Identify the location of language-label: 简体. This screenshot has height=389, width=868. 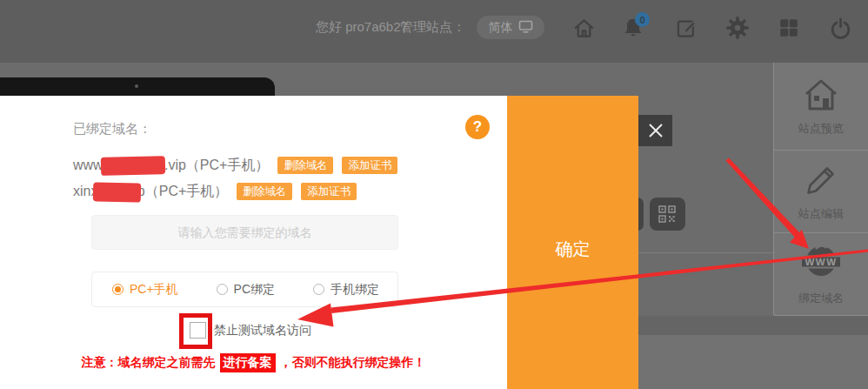
(501, 28).